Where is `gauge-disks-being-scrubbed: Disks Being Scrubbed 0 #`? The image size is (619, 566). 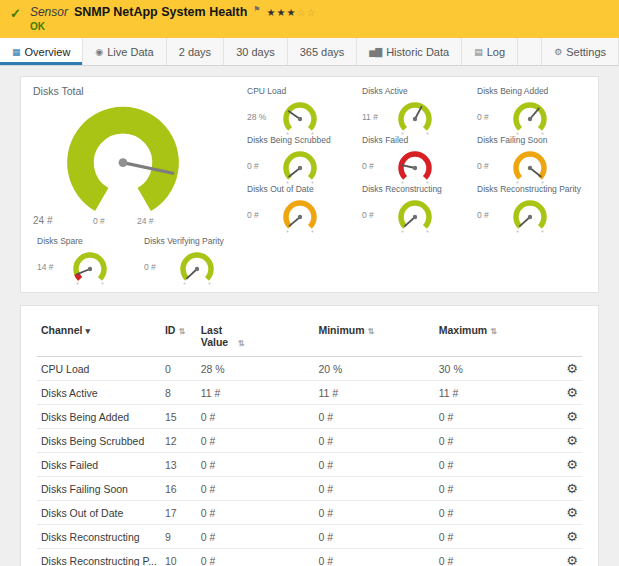
gauge-disks-being-scrubbed: Disks Being Scrubbed 0 # is located at coordinates (300, 160).